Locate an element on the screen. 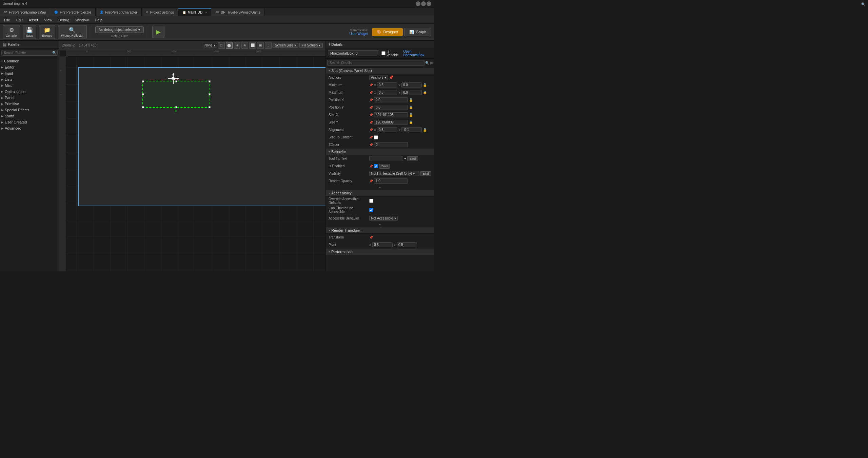 The width and height of the screenshot is (868, 458). size-y-lock-icon: 🔒 is located at coordinates (411, 122).